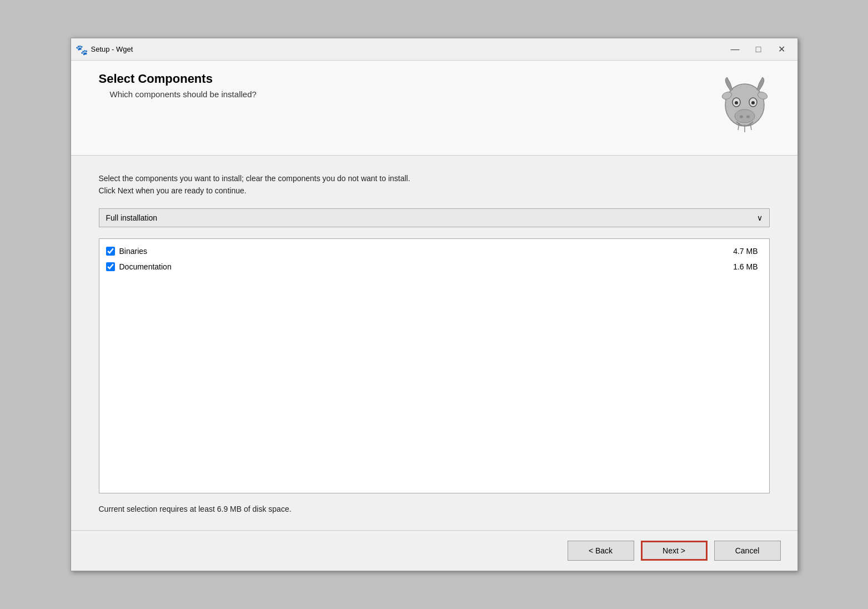  I want to click on app-icon: 🐾, so click(81, 49).